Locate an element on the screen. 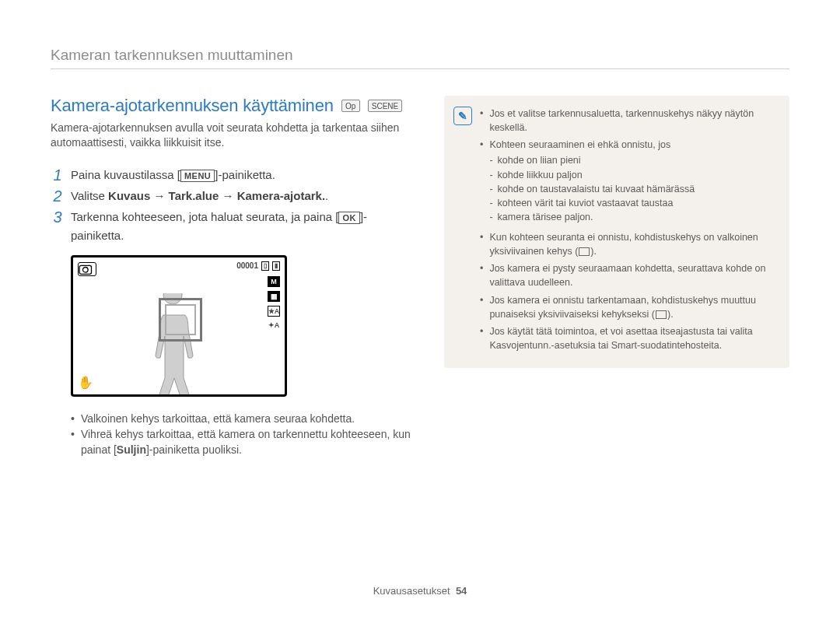 The image size is (840, 634). step-3-pre: Tarkenna kohteeseen, jota haluat seurata… is located at coordinates (205, 216).